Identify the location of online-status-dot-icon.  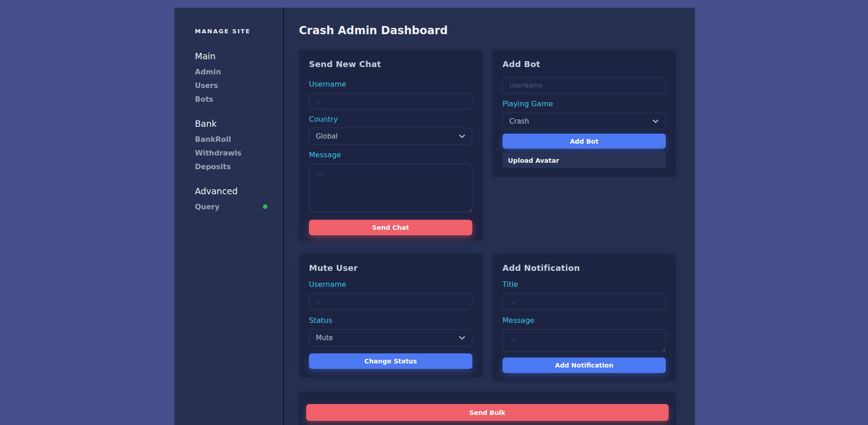
(265, 207).